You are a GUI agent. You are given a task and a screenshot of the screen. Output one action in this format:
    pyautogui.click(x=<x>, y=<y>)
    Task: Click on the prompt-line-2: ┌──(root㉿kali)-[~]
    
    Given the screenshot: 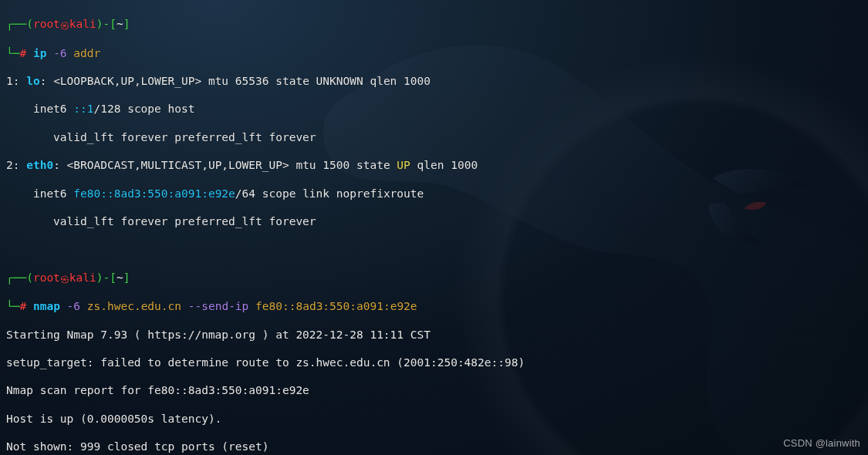 What is the action you would take?
    pyautogui.click(x=434, y=278)
    